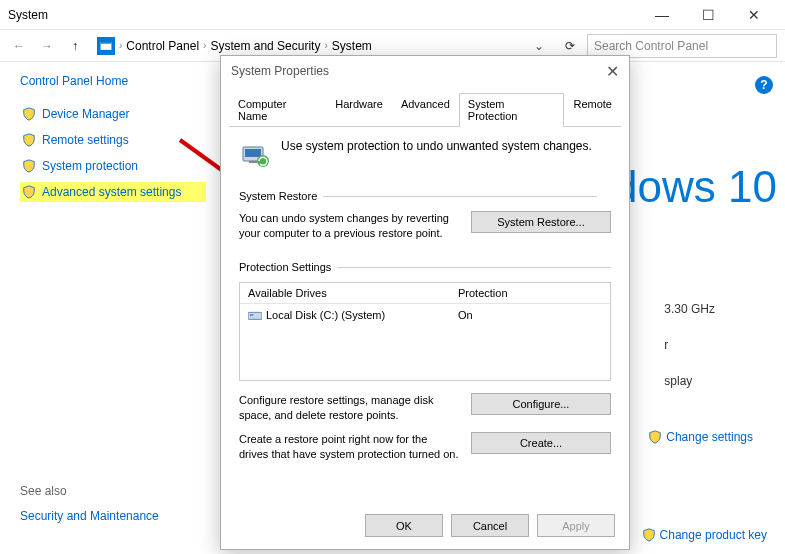 Image resolution: width=785 pixels, height=554 pixels. I want to click on crumb-system-security: System and Security, so click(265, 46).